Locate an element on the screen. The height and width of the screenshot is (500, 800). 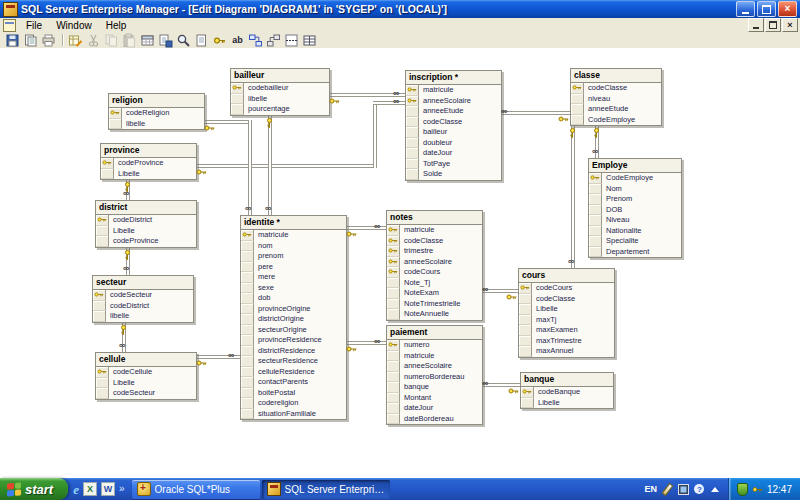
word-icon: W is located at coordinates (108, 489).